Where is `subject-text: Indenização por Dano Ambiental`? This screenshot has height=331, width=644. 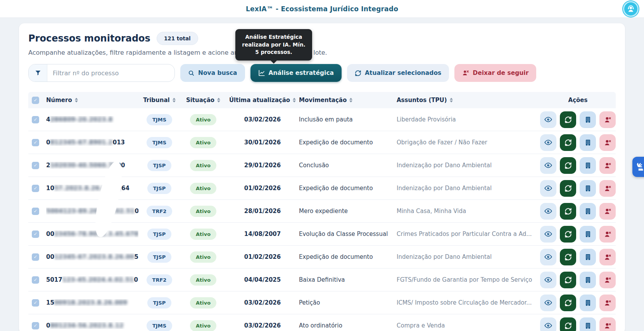
subject-text: Indenização por Dano Ambiental is located at coordinates (468, 188).